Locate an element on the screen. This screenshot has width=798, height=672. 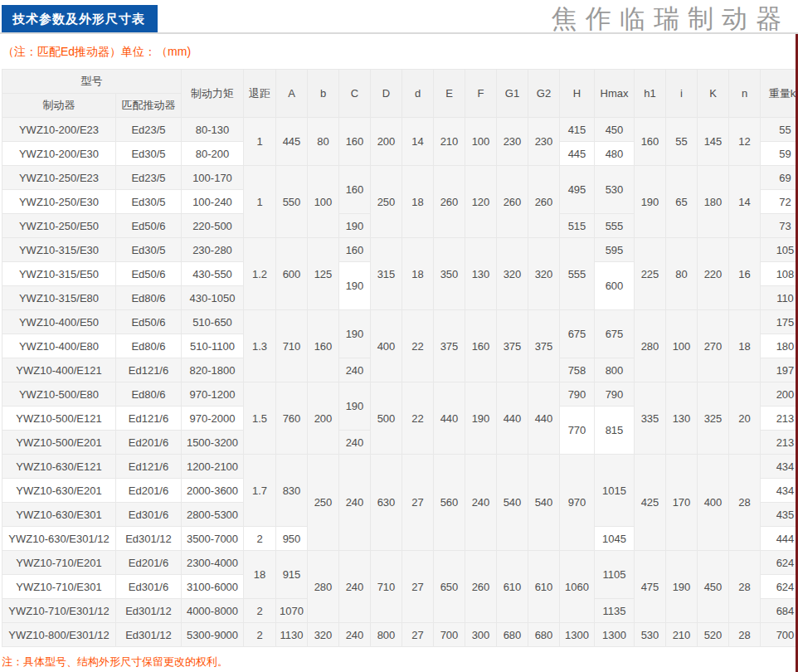
table-cell: 445 is located at coordinates (577, 154).